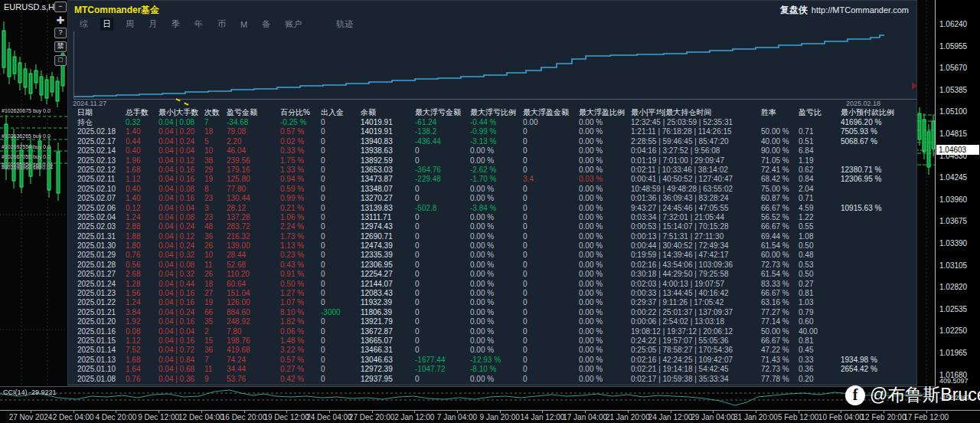 This screenshot has width=980, height=423. I want to click on tab-年: 年, so click(199, 25).